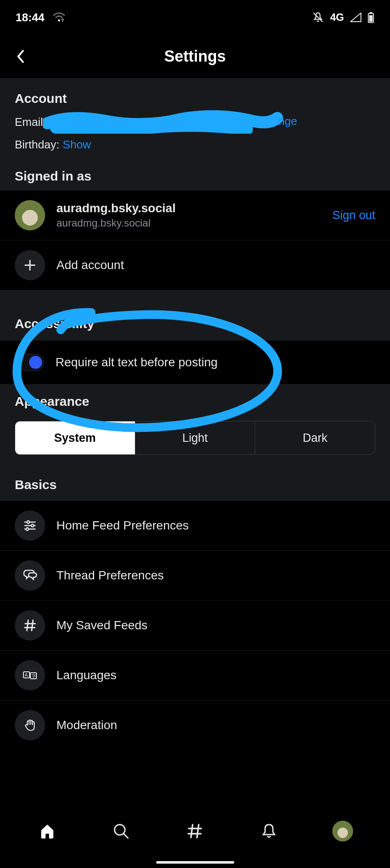 This screenshot has width=390, height=868. Describe the element at coordinates (195, 99) in the screenshot. I see `account-title: Account` at that location.